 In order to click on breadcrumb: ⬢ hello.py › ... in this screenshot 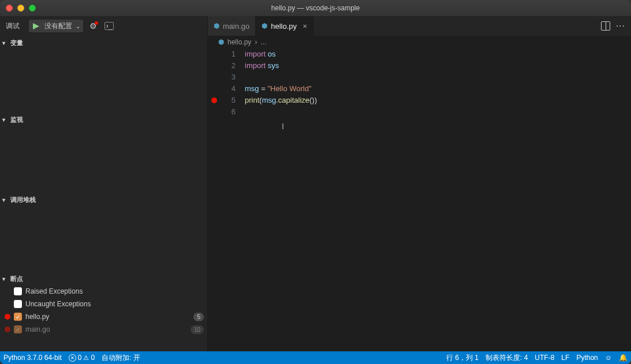, I will do `click(419, 42)`.